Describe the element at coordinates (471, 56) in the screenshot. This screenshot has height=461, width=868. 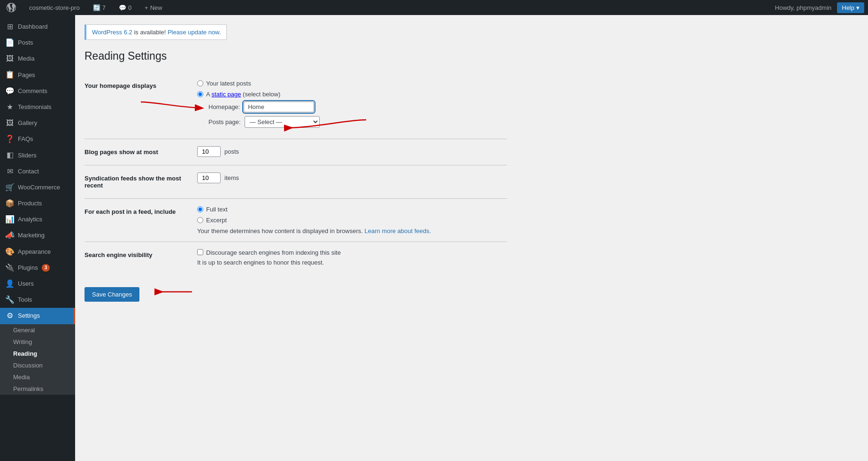
I see `page-title: Reading Settings` at that location.